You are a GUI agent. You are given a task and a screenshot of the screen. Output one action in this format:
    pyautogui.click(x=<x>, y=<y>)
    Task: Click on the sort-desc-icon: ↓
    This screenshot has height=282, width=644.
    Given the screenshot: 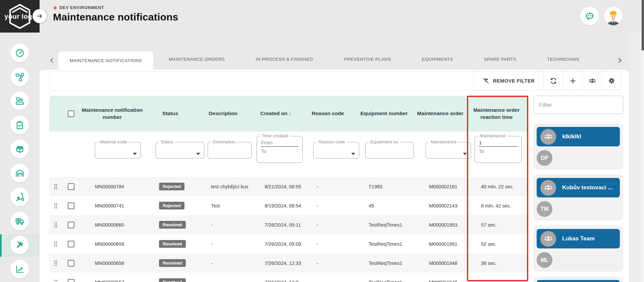 What is the action you would take?
    pyautogui.click(x=290, y=113)
    